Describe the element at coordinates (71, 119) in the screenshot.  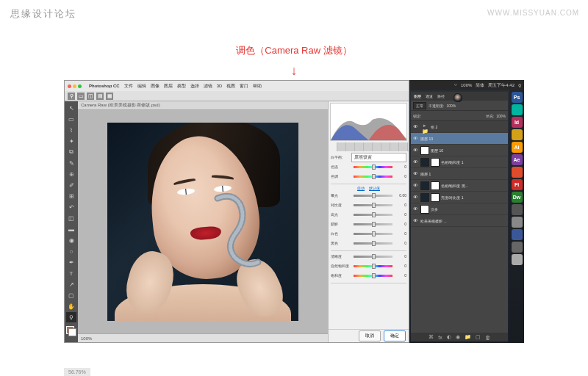
I see `marquee-tool: ▭` at that location.